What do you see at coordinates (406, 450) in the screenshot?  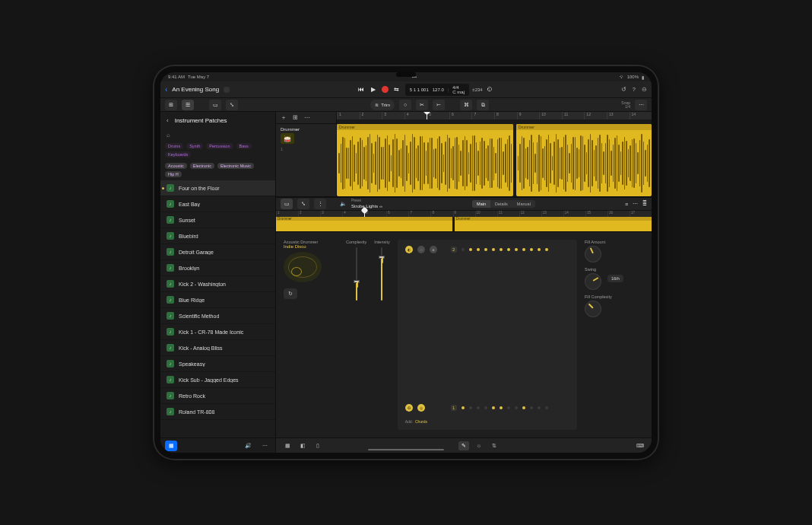 I see `home-indicator` at bounding box center [406, 450].